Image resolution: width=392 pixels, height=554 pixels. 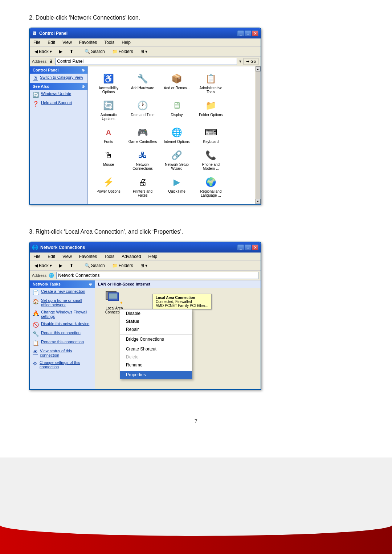 What do you see at coordinates (145, 276) in the screenshot?
I see `nc-addressbar: Address 🌐 Network Connections` at bounding box center [145, 276].